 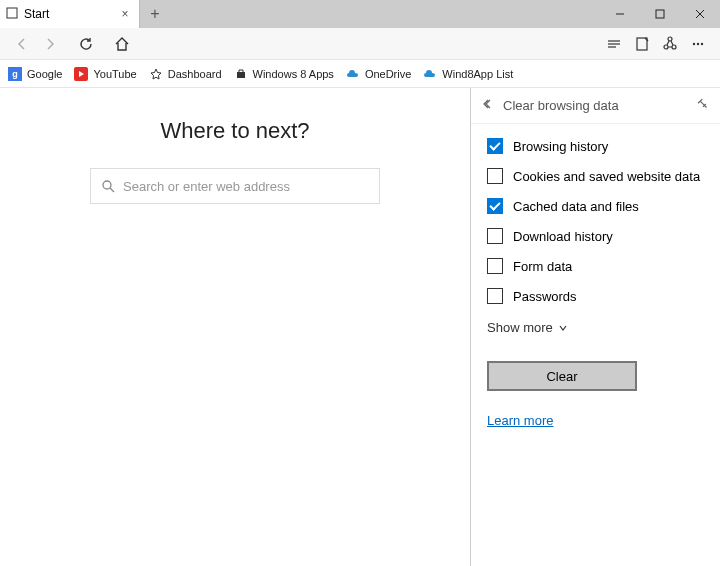 What do you see at coordinates (35, 74) in the screenshot?
I see `favorite-google: g Google` at bounding box center [35, 74].